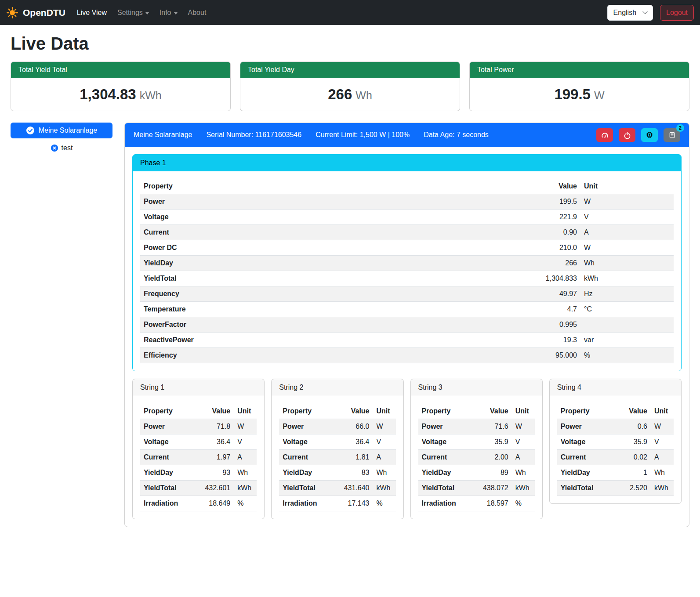 This screenshot has width=700, height=597. I want to click on property-value: 83, so click(357, 473).